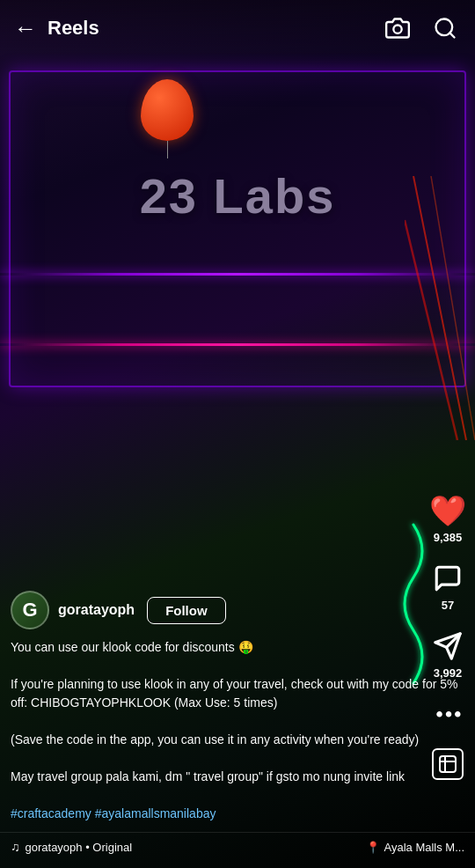  What do you see at coordinates (448, 578) in the screenshot?
I see `comment-button` at bounding box center [448, 578].